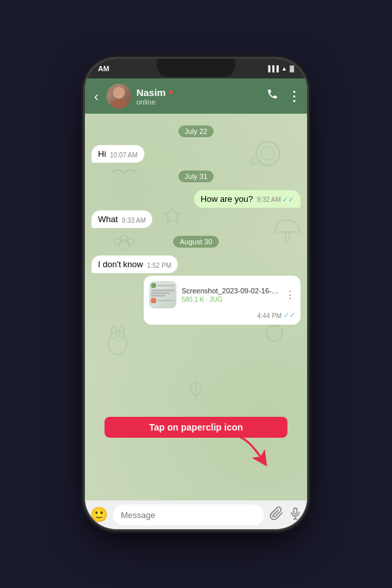  Describe the element at coordinates (280, 69) in the screenshot. I see `status-icons: ▐▐▐ ▲ ▓` at that location.